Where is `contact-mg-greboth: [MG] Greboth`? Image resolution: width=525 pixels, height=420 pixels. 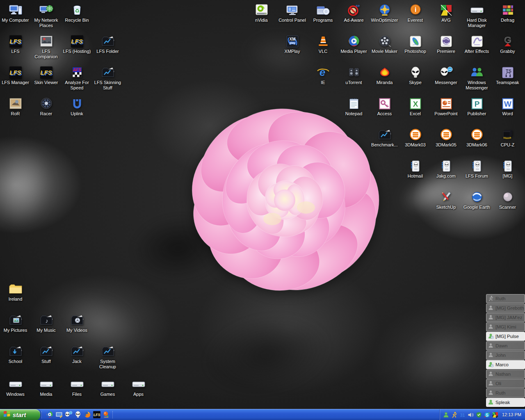
contact-mg-greboth: [MG] Greboth is located at coordinates (505, 308).